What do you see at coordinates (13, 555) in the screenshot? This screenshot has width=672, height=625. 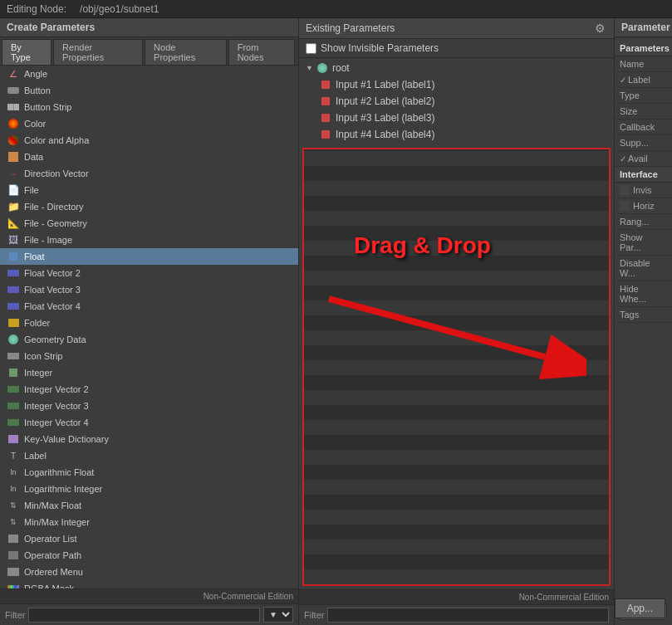 I see `param-icon-operator-path` at bounding box center [13, 555].